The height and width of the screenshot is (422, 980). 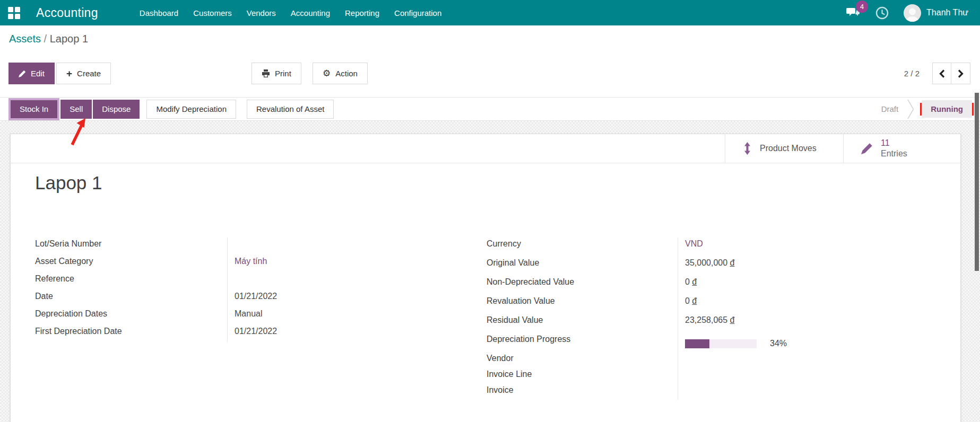 What do you see at coordinates (327, 73) in the screenshot?
I see `gear-icon: ⚙` at bounding box center [327, 73].